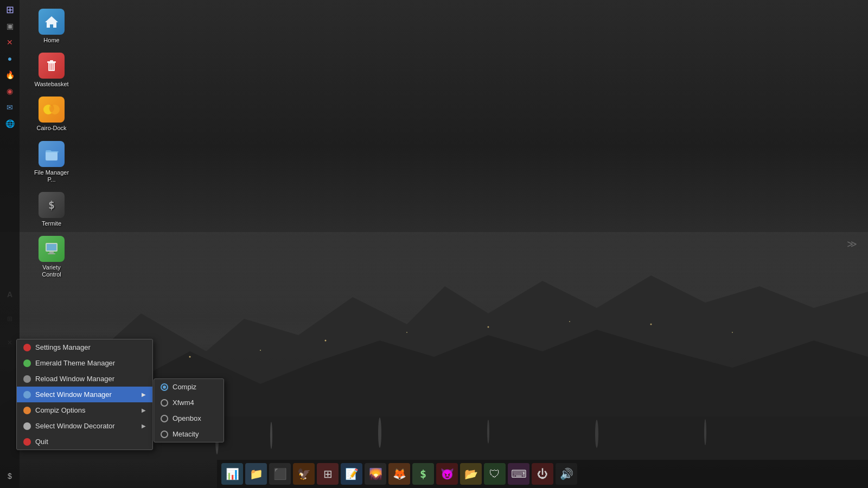 This screenshot has width=868, height=488. Describe the element at coordinates (375, 474) in the screenshot. I see `taskbar-icon-photo: 🌄` at that location.